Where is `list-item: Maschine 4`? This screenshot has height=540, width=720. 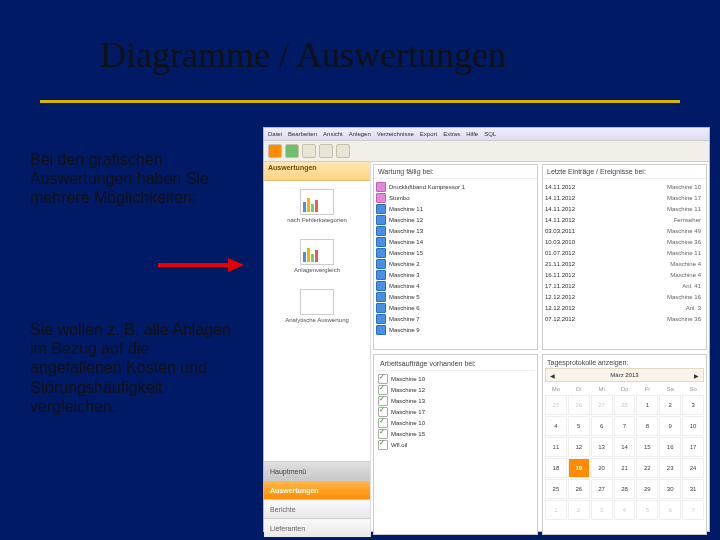 list-item: Maschine 4 is located at coordinates (456, 286).